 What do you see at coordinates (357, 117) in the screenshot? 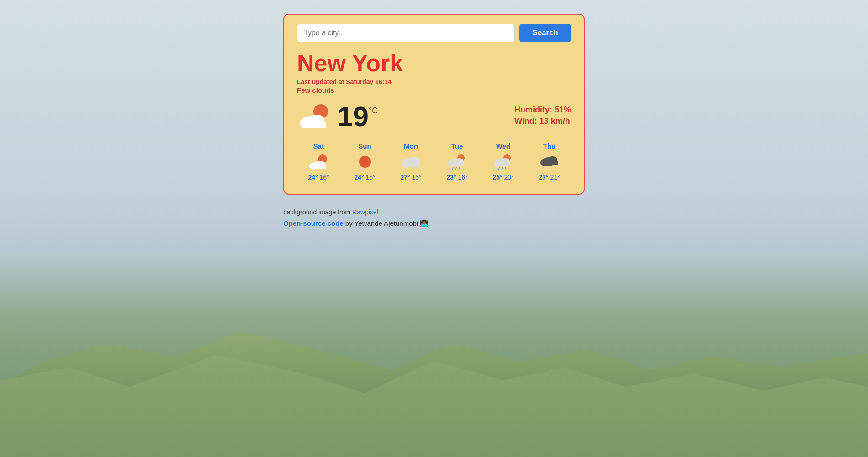
I see `temperature-display: 19 °C` at bounding box center [357, 117].